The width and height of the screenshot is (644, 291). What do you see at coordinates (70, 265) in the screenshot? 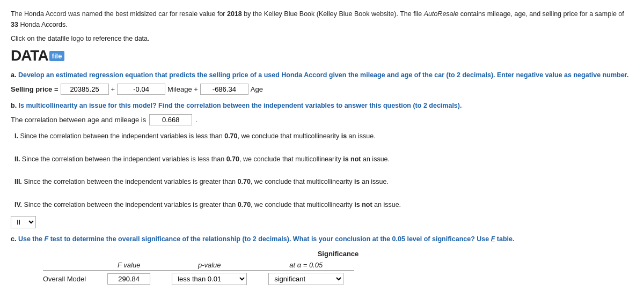
I see `f-col-empty` at bounding box center [70, 265].